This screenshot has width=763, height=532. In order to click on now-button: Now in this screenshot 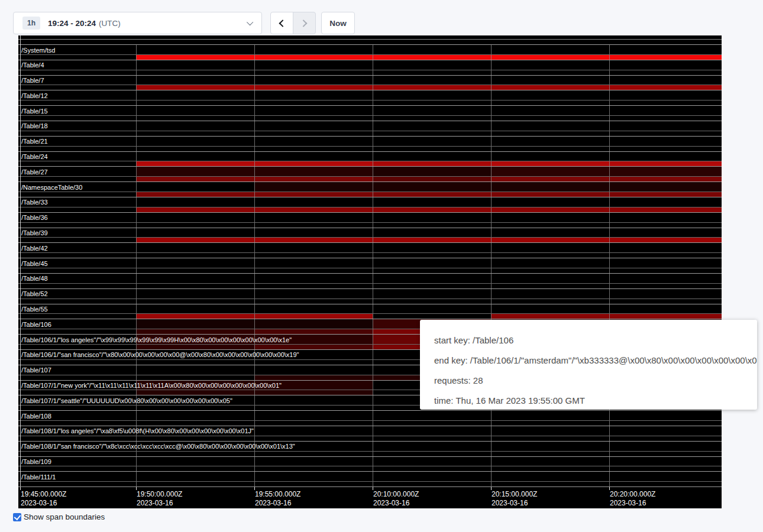, I will do `click(338, 23)`.